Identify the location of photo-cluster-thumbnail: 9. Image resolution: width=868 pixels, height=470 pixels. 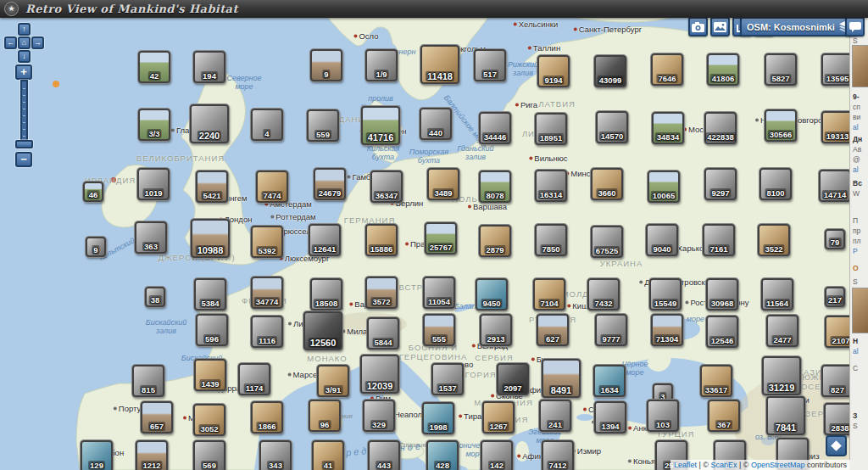
(326, 65).